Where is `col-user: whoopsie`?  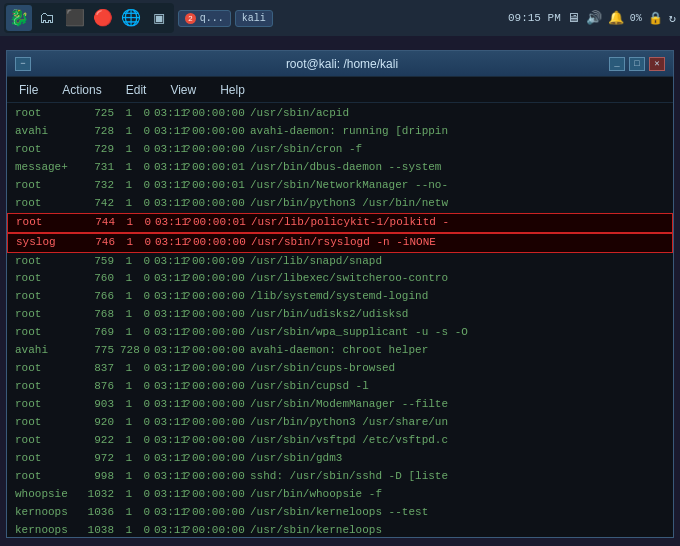 col-user: whoopsie is located at coordinates (48, 495).